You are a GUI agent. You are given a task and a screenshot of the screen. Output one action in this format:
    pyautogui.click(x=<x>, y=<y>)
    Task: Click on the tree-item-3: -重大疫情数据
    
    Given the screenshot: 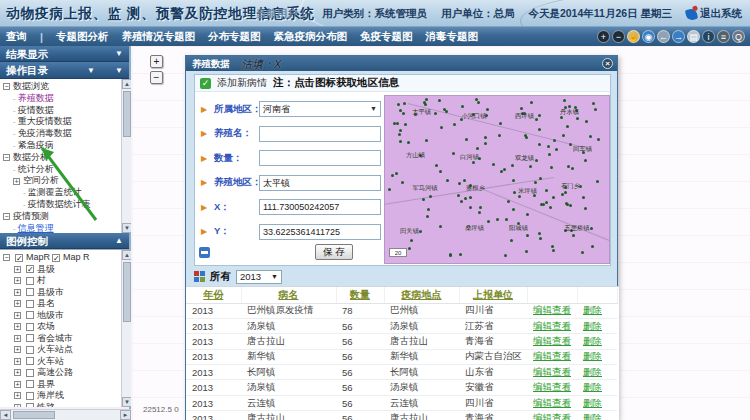 What is the action you would take?
    pyautogui.click(x=60, y=122)
    